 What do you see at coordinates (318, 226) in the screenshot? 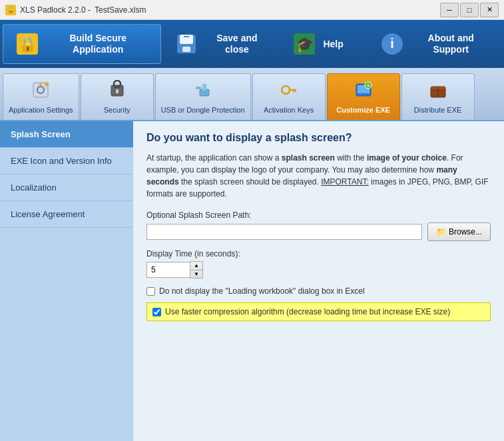
I see `splash-path-row: Optional Splash Screen Path: 📁 Browse...` at bounding box center [318, 226].